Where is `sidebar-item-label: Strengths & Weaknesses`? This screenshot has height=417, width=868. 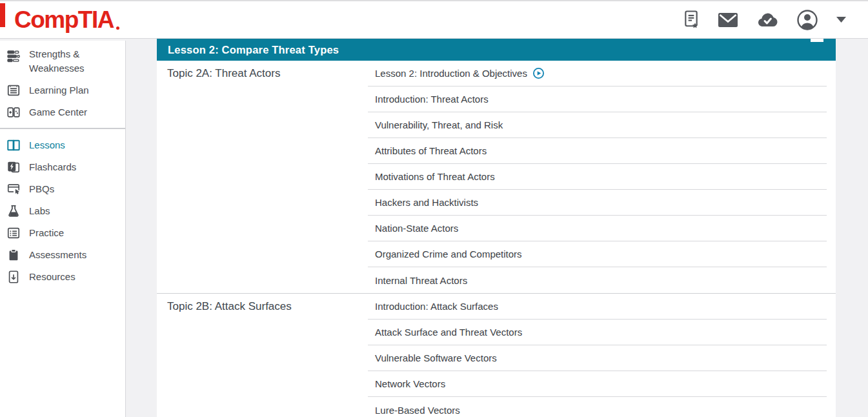
sidebar-item-label: Strengths & Weaknesses is located at coordinates (67, 61).